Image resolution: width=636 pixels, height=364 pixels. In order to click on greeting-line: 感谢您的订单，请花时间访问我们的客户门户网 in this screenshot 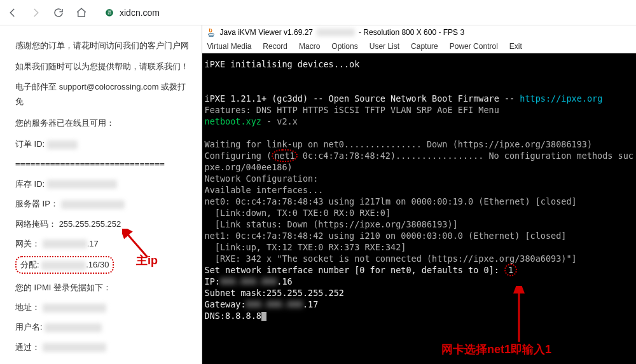, I will do `click(103, 46)`.